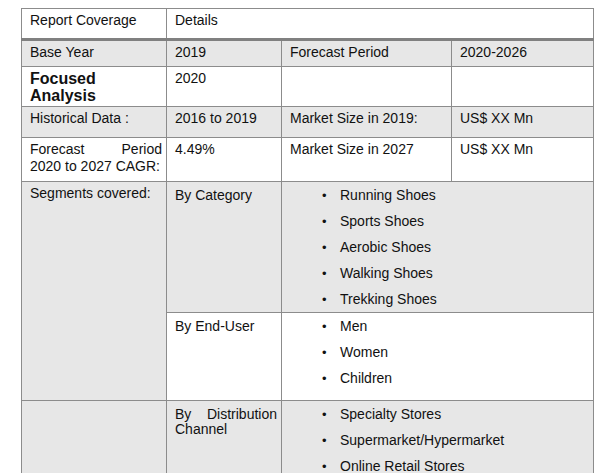 The width and height of the screenshot is (603, 473). Describe the element at coordinates (436, 248) in the screenshot. I see `list-item: • Aerobic Shoes` at that location.